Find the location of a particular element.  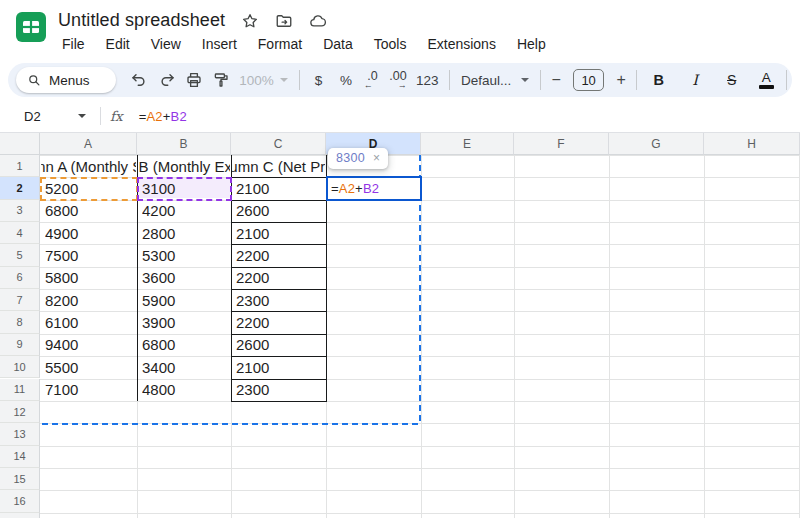

row-header-2: 2 is located at coordinates (20, 188).